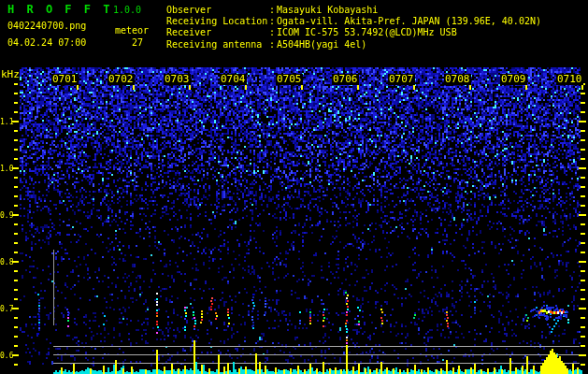 This screenshot has width=588, height=374. I want to click on freq-unit-label: kHz, so click(10, 75).